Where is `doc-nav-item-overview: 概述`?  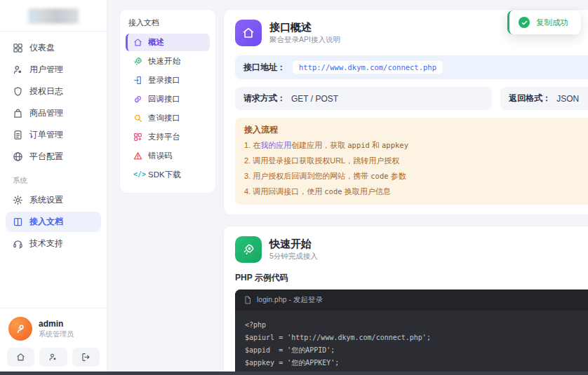 doc-nav-item-overview: 概述 is located at coordinates (168, 42).